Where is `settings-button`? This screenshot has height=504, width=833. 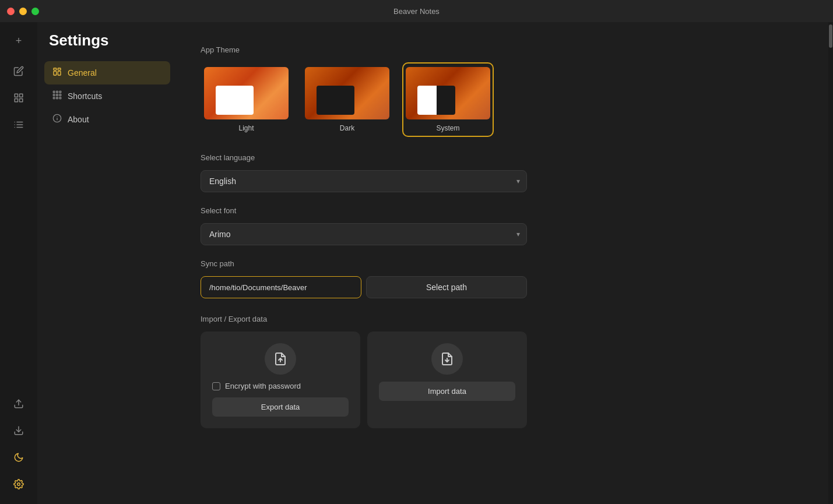
settings-button is located at coordinates (19, 485).